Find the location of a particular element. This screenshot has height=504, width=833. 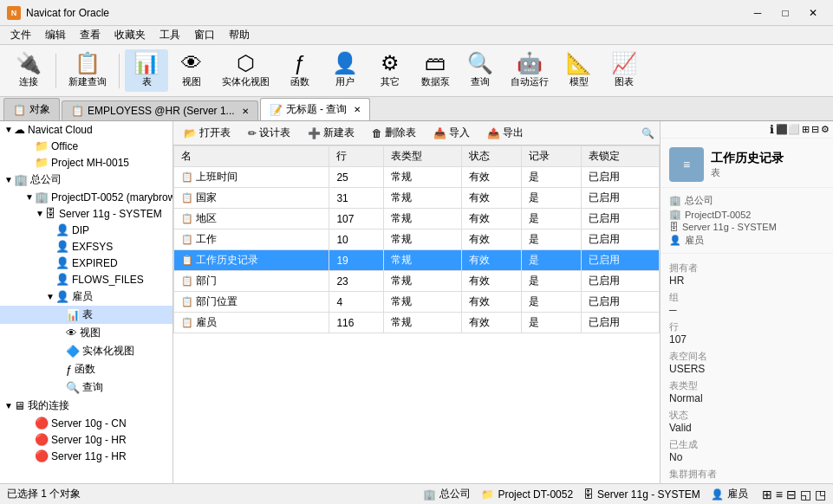

toolbar-table: 📊表 is located at coordinates (146, 71).